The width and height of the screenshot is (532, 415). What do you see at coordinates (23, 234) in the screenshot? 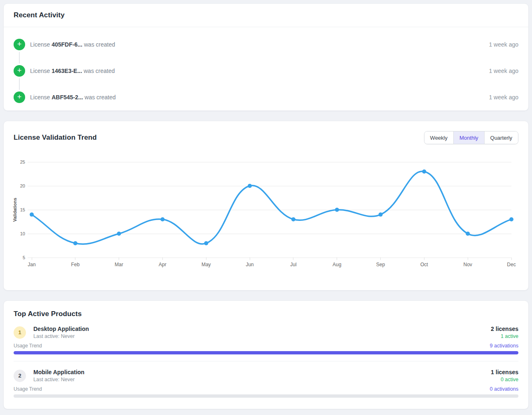
I see `svg-text: 10` at bounding box center [23, 234].